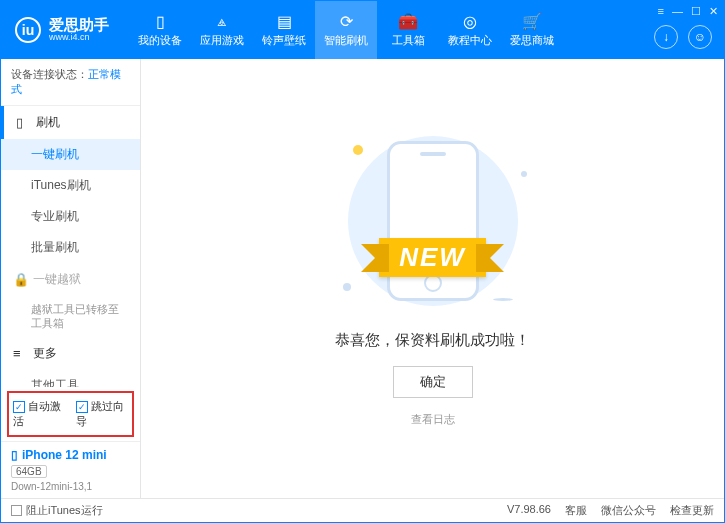  I want to click on block-itunes-label: 阻止iTunes运行, so click(64, 510).